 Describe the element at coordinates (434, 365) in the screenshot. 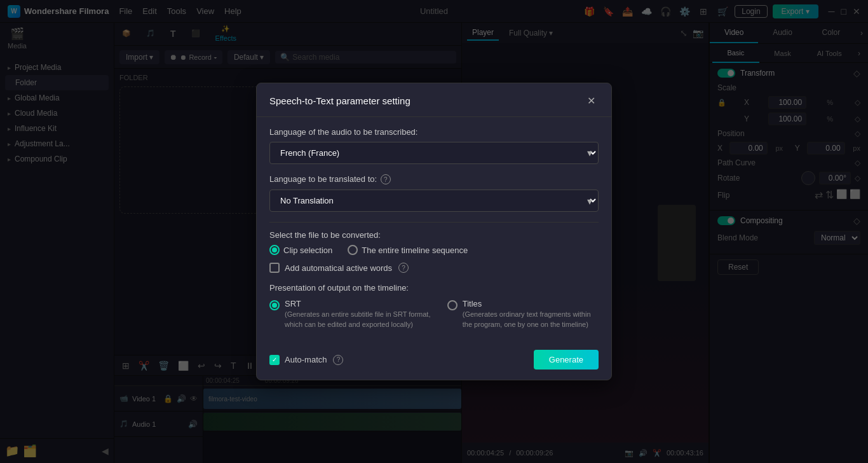

I see `modal-footer: ✓ Auto-match ? Generate` at that location.